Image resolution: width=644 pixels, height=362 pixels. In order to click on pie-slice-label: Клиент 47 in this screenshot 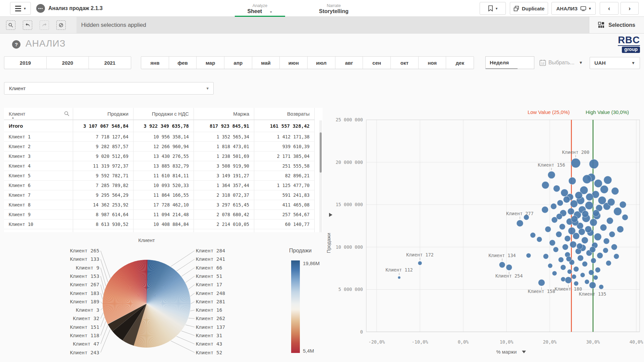, I will do `click(86, 344)`.